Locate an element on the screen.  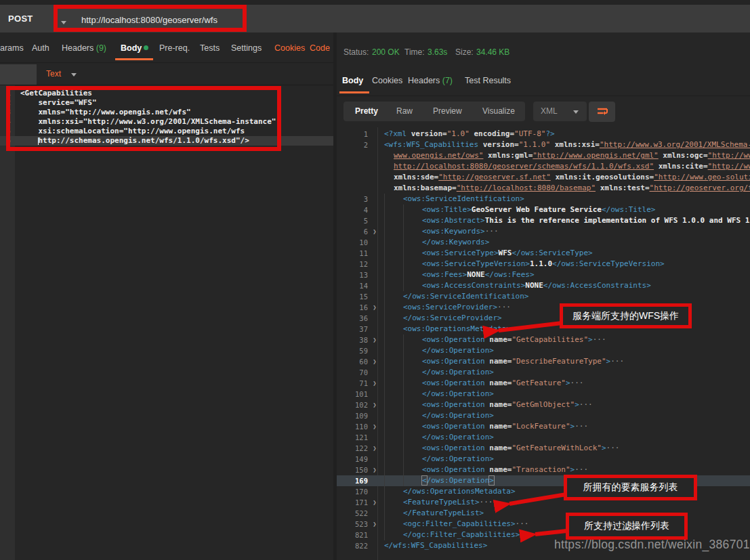
view-mode-raw: Raw is located at coordinates (404, 111).